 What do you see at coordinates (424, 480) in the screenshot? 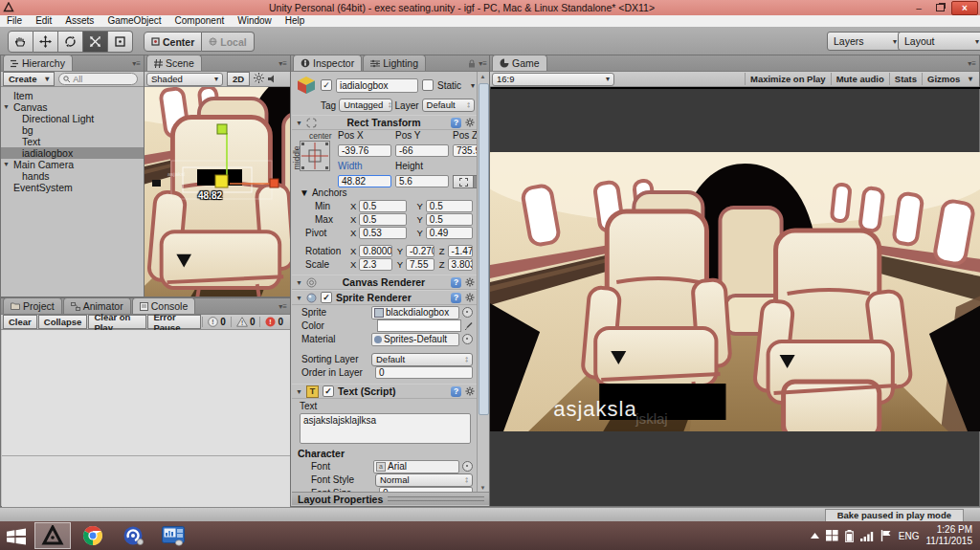
I see `font-style-dropdown: Normal⦂` at bounding box center [424, 480].